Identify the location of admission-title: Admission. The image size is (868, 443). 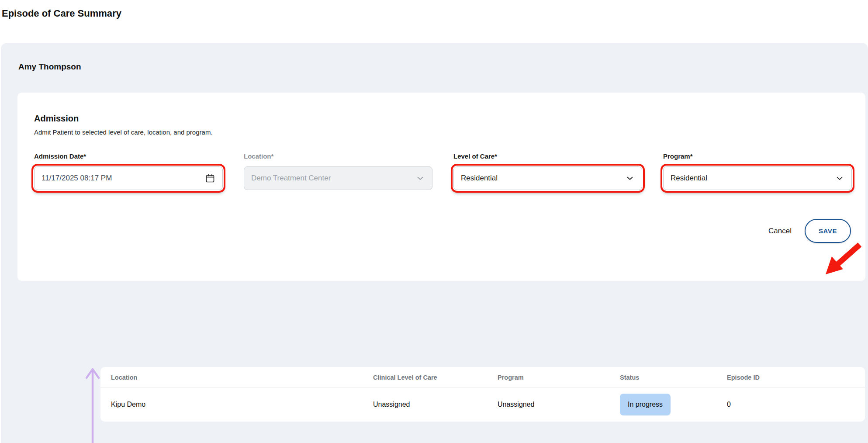
(443, 119).